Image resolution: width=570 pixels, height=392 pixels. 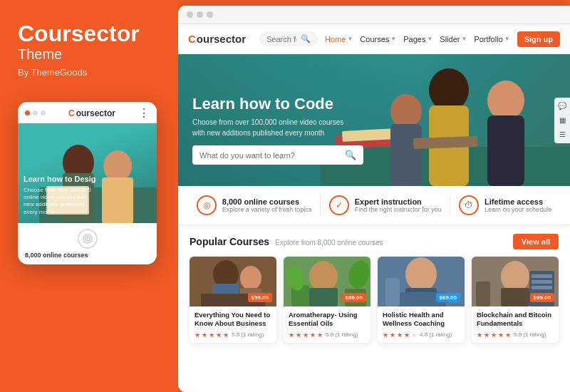 What do you see at coordinates (515, 299) in the screenshot?
I see `course-card-4: $99.00 Blockchain and Bitcoin Fundamenta…` at bounding box center [515, 299].